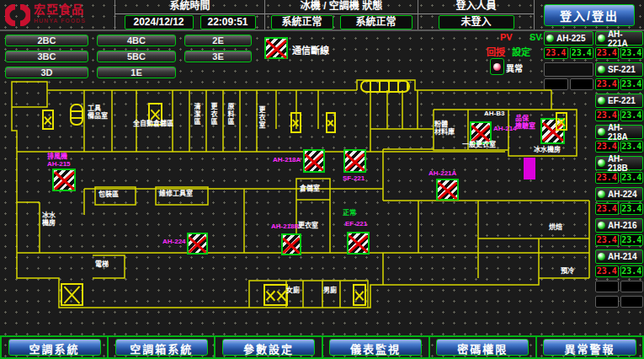 The width and height of the screenshot is (644, 359). I want to click on unit-name: AH-218B, so click(625, 163).